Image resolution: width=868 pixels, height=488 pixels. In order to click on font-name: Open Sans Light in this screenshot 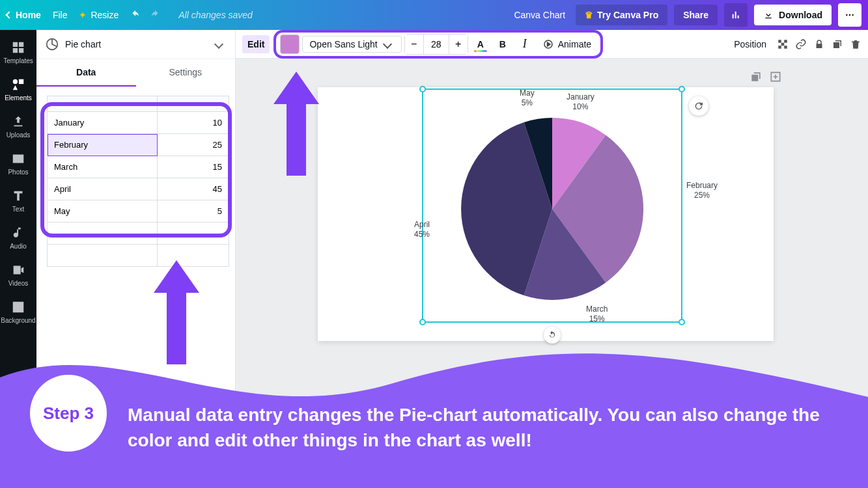, I will do `click(343, 44)`.